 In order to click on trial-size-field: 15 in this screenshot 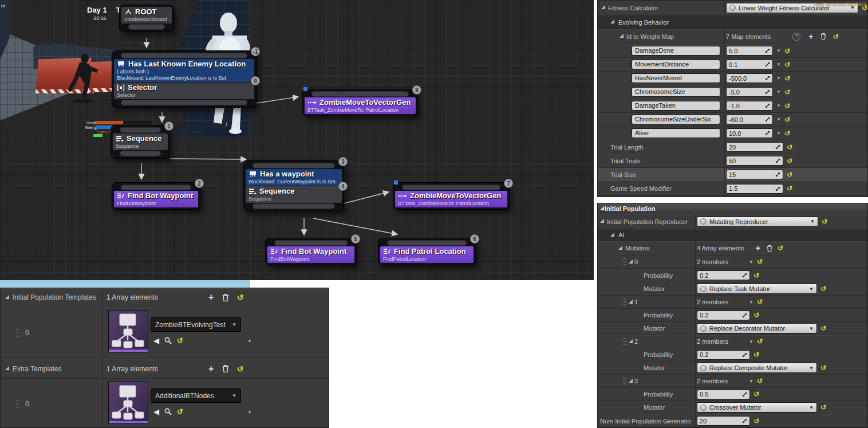, I will do `click(755, 174)`.